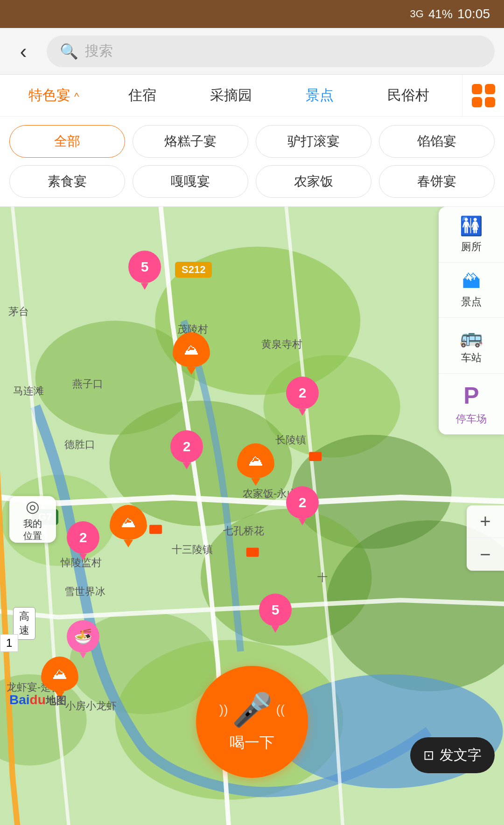 This screenshot has width=504, height=825. Describe the element at coordinates (33, 530) in the screenshot. I see `my-location-label: 我的位置` at that location.